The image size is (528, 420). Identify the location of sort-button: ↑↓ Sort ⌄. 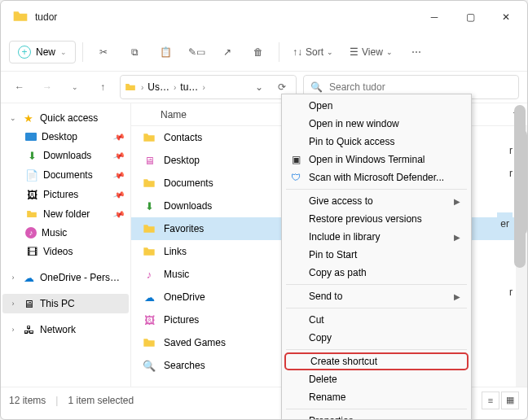
(313, 52).